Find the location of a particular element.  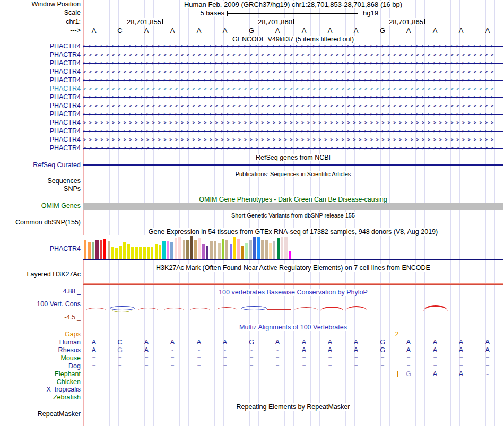

scale-value: 5 bases is located at coordinates (212, 13).